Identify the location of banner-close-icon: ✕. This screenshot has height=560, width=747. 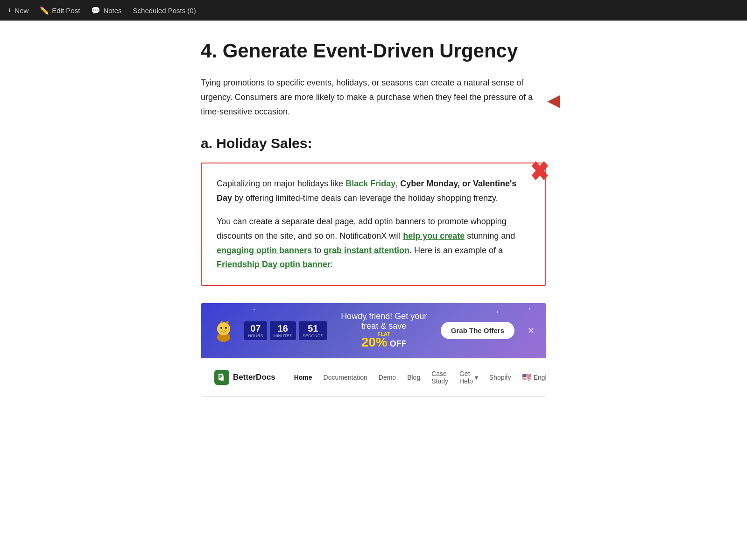
(531, 331).